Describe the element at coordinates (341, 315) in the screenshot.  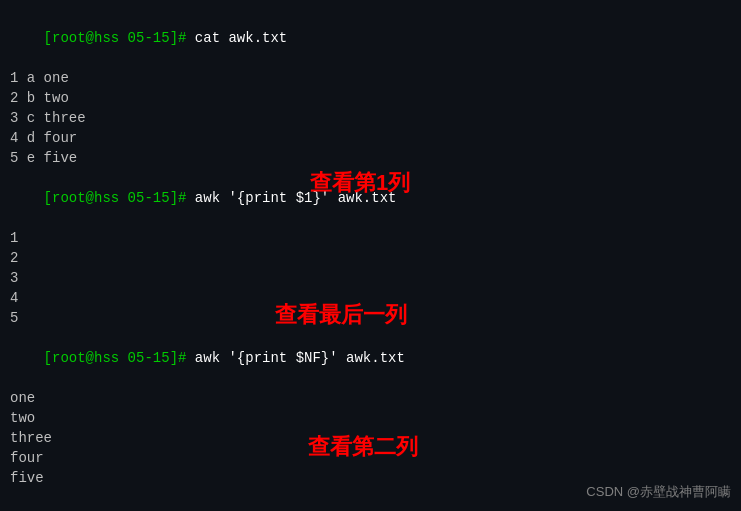
I see `annotation-2: 查看最后一列` at that location.